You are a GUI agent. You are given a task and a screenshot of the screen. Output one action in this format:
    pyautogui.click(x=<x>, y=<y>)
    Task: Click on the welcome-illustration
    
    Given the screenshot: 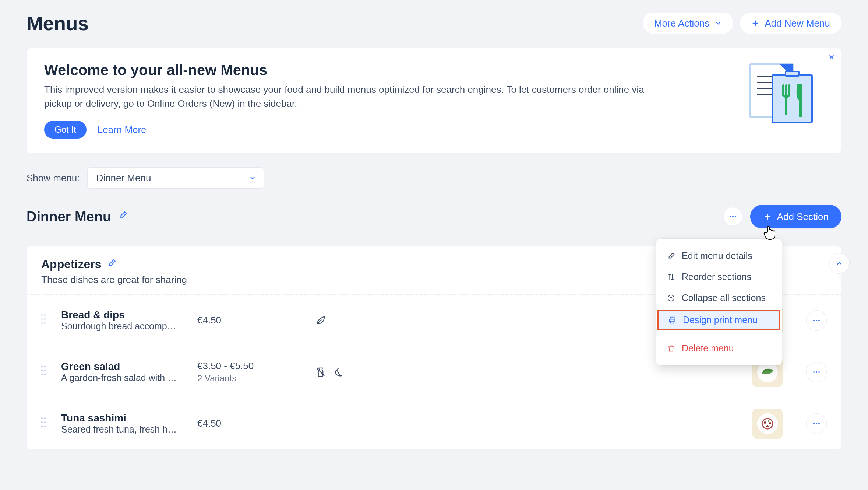 What is the action you would take?
    pyautogui.click(x=781, y=93)
    